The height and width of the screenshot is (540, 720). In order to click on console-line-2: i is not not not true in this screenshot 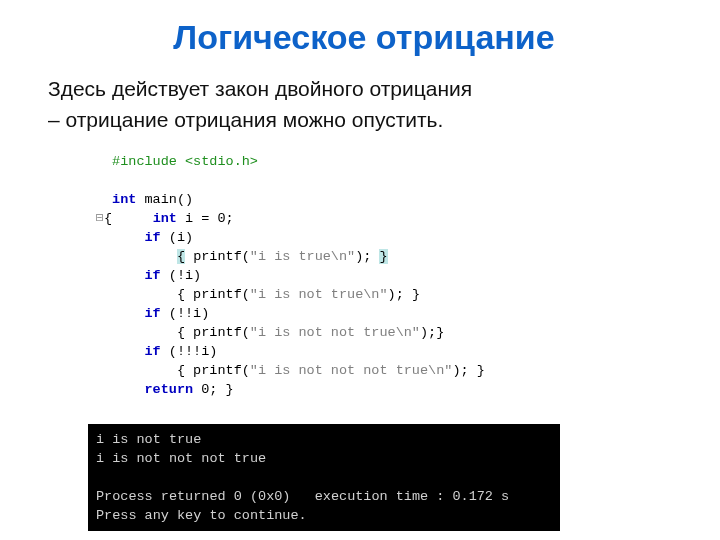, I will do `click(181, 458)`.